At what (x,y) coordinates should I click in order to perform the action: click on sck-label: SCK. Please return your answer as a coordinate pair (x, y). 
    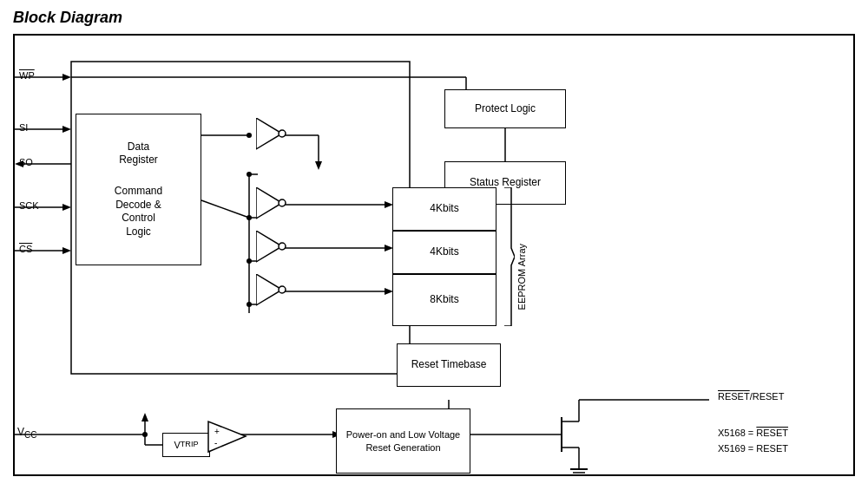
    Looking at the image, I should click on (30, 206).